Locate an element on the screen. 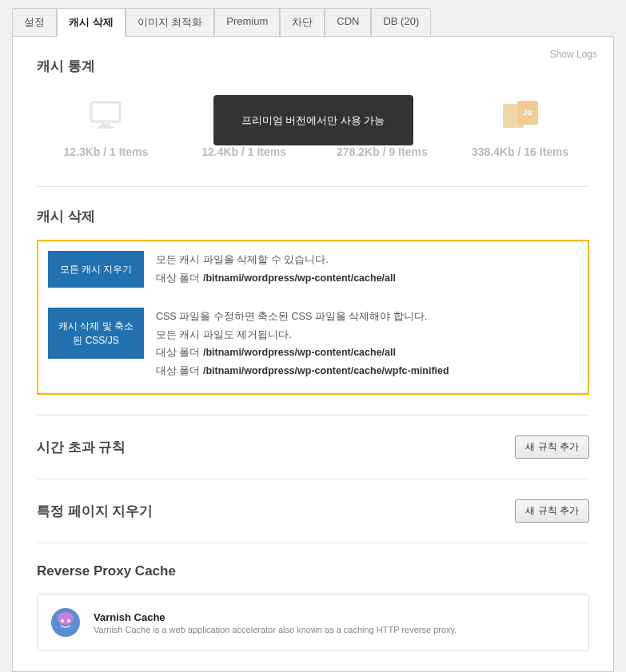 The width and height of the screenshot is (626, 672). clear-page-header: 특정 페이지 지우기 새 규칙 추가 is located at coordinates (313, 511).